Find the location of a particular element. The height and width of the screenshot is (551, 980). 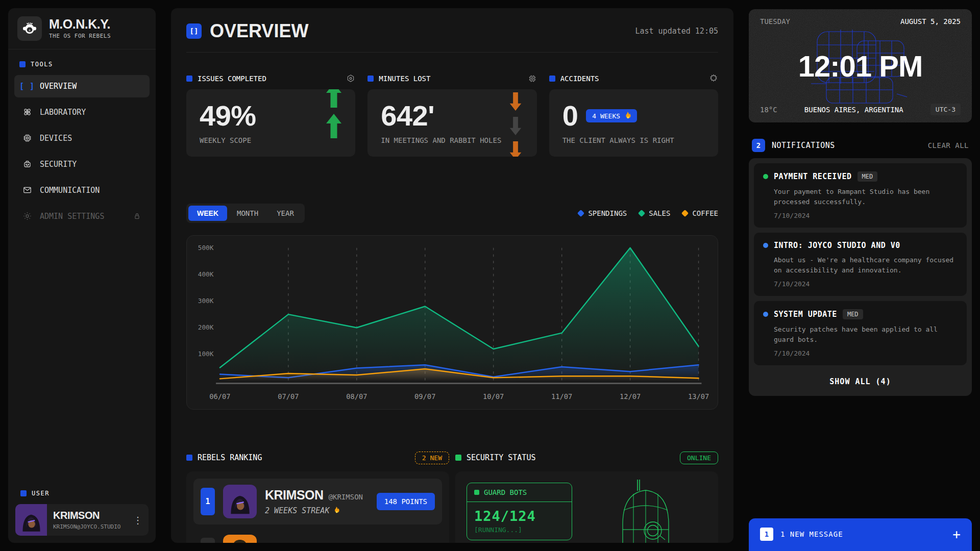

temperature: 18°C is located at coordinates (769, 110).